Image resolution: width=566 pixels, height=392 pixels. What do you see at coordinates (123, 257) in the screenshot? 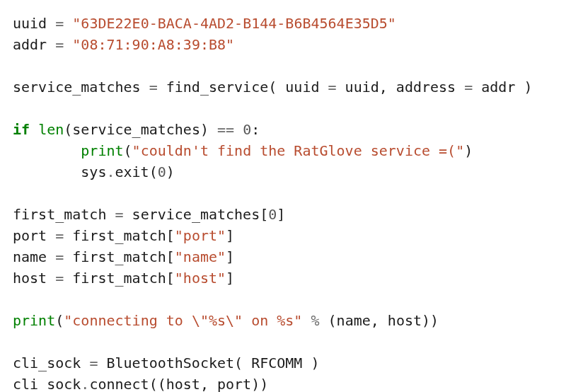
I see `code-line: name = first_match["name"]` at bounding box center [123, 257].